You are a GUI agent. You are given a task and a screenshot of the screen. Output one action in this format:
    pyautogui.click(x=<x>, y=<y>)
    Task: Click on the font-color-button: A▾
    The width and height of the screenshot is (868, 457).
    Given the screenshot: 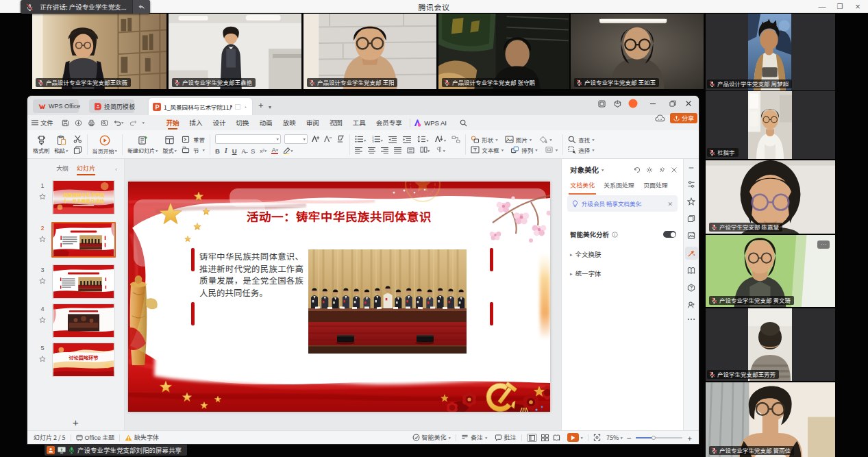 What is the action you would take?
    pyautogui.click(x=275, y=151)
    